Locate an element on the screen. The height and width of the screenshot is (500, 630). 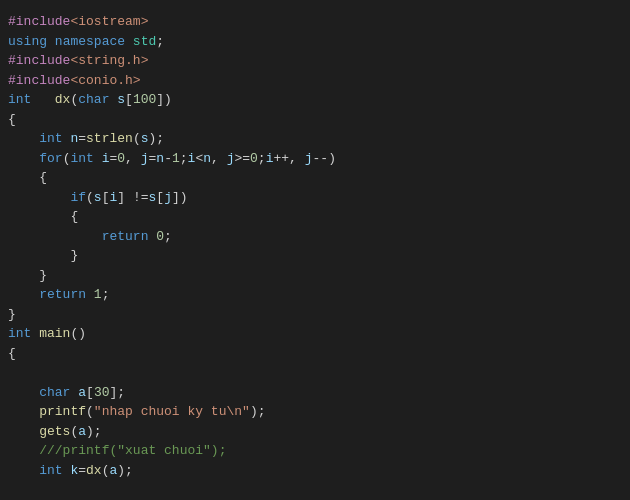
code-line: ///printf("xuat chuoi"); is located at coordinates (315, 451).